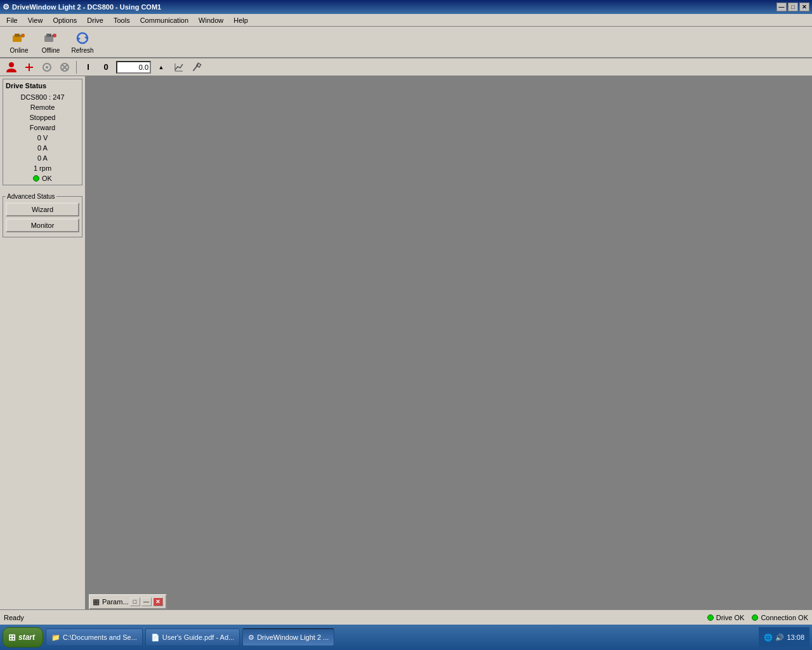  I want to click on taskbar-drivewin: ⚙ DriveWindow Light 2 ..., so click(288, 637).